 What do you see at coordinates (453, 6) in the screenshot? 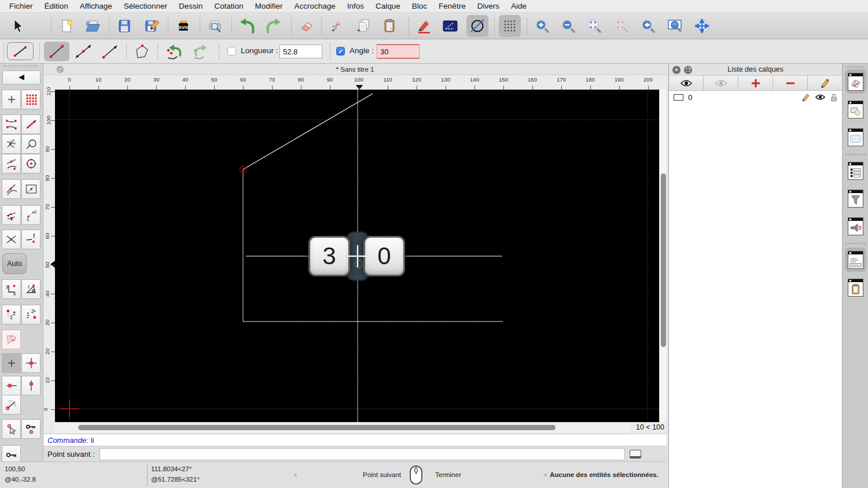
I see `menu-item-fenetre: Fenêtre` at bounding box center [453, 6].